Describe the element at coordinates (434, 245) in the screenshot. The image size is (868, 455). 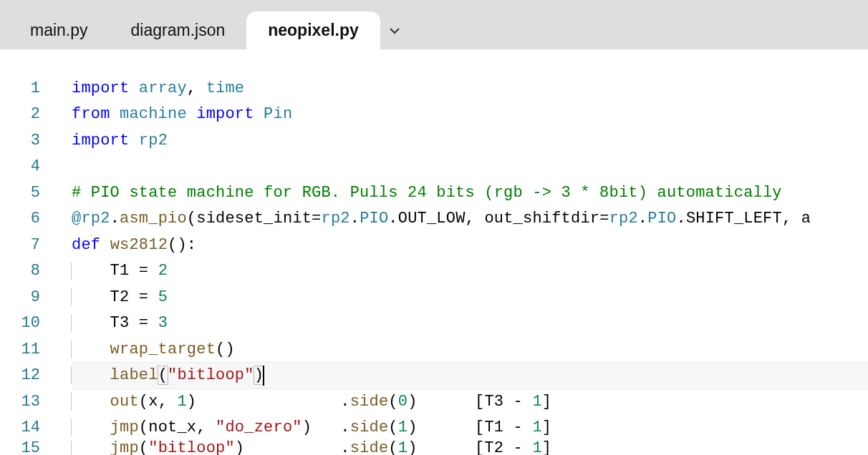
I see `code-line: 7 def ws2812():` at that location.